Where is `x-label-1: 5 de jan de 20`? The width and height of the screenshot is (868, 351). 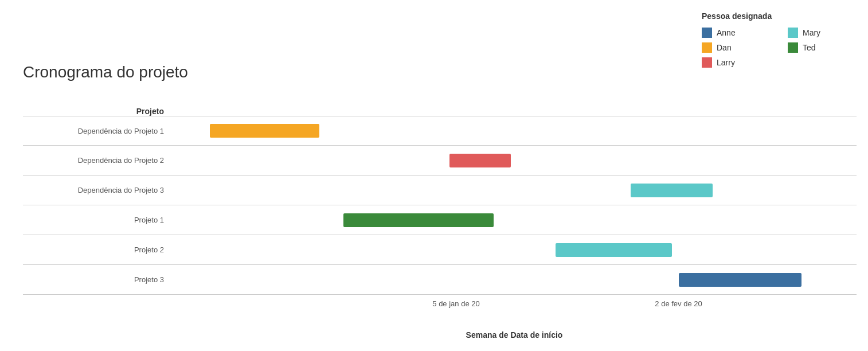
x-label-1: 5 de jan de 20 is located at coordinates (456, 304).